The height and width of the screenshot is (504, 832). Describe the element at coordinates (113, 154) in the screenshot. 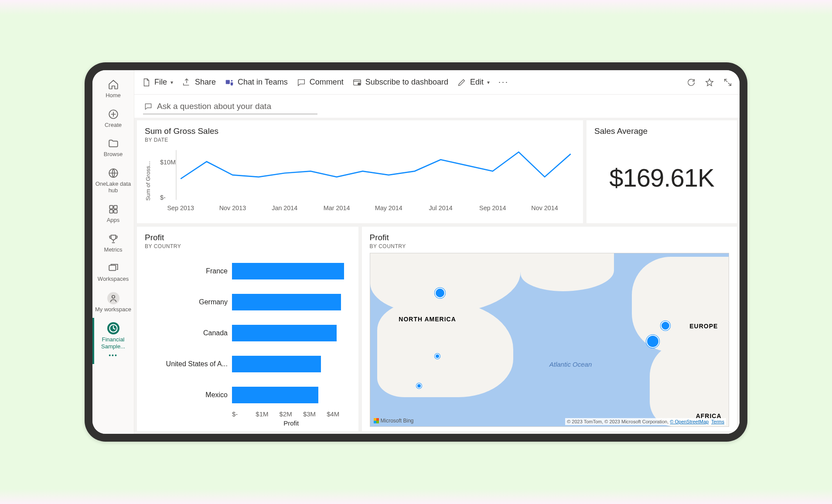

I see `nav-browse-label: Browse` at that location.